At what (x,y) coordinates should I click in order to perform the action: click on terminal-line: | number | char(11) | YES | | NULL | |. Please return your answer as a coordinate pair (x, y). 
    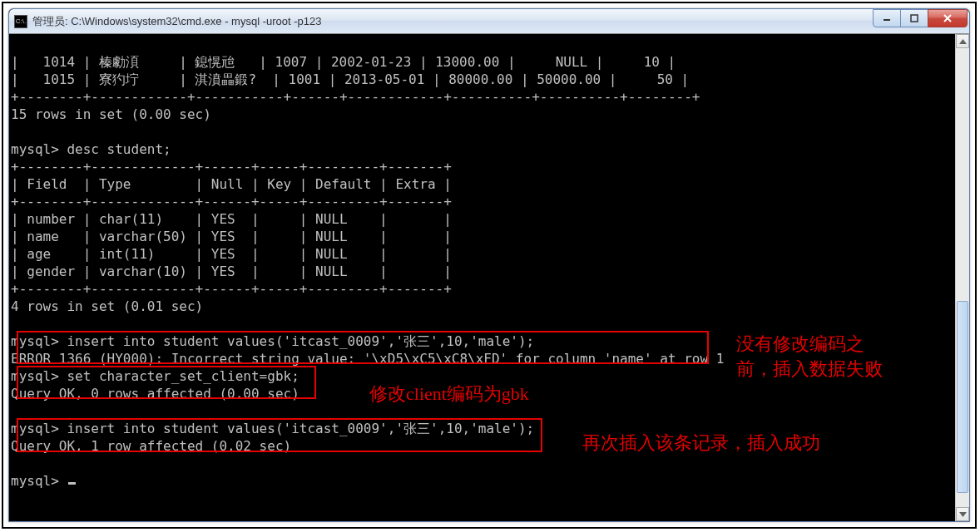
    Looking at the image, I should click on (231, 219).